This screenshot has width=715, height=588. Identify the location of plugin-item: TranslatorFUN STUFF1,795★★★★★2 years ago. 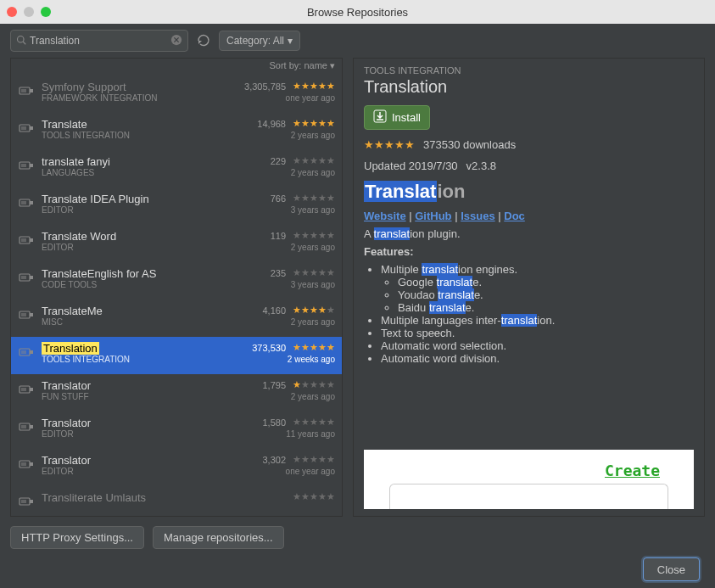
(176, 393).